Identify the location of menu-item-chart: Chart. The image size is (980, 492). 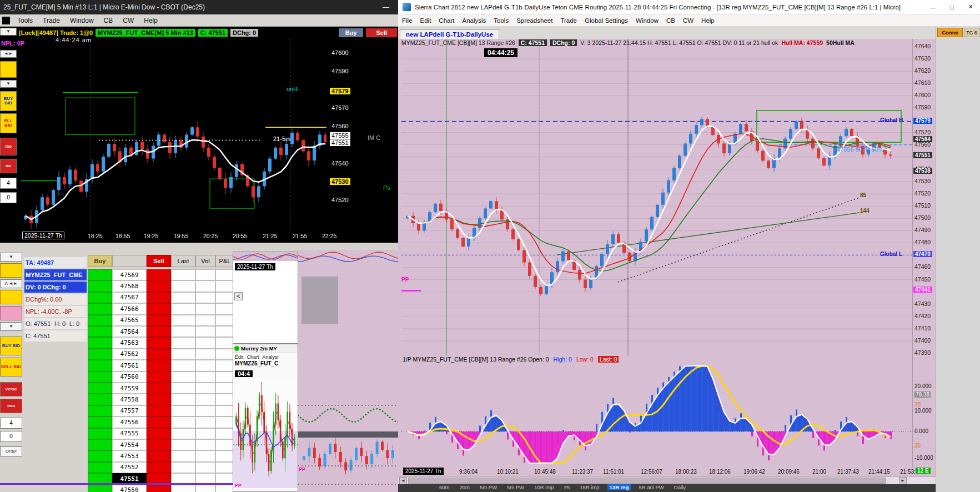
(446, 21).